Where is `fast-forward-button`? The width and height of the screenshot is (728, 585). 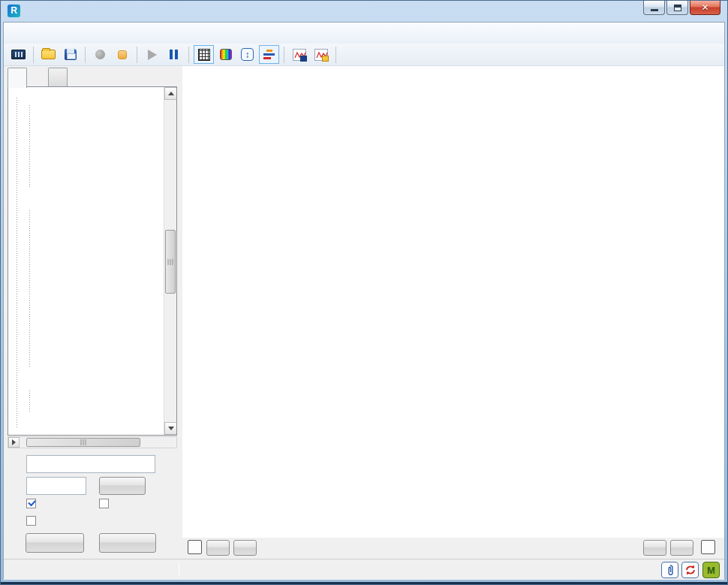 fast-forward-button is located at coordinates (681, 548).